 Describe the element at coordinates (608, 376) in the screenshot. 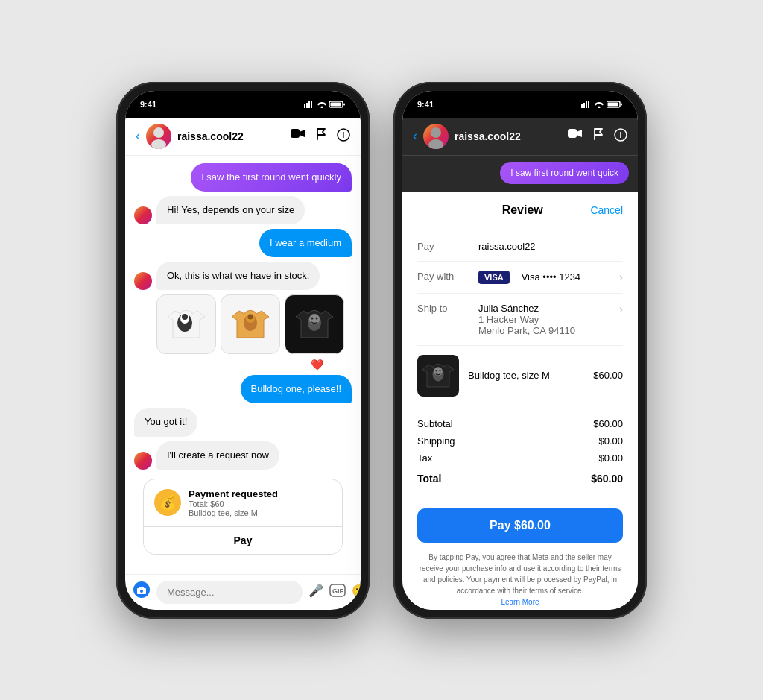

I see `product-price: $60.00` at that location.